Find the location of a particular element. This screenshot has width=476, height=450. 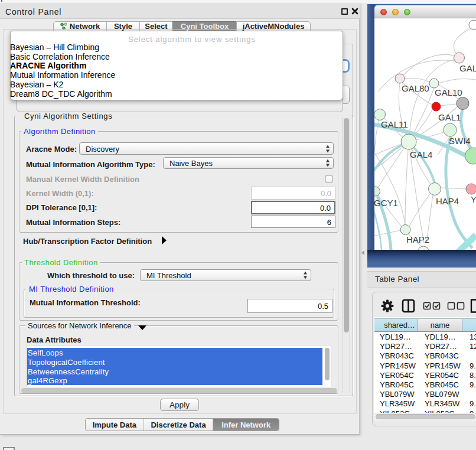

svg-text: SWI4 is located at coordinates (459, 141).